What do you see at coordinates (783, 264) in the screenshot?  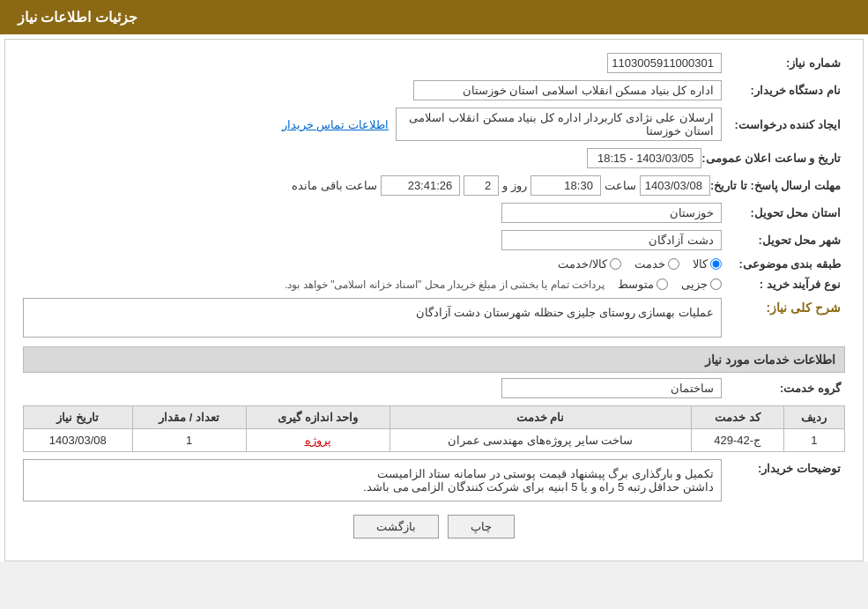 I see `tabaqe-label: طبقه بندی موضوعی:` at bounding box center [783, 264].